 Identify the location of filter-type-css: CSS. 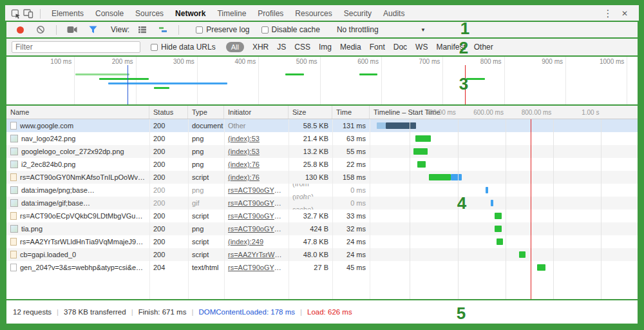
(303, 47).